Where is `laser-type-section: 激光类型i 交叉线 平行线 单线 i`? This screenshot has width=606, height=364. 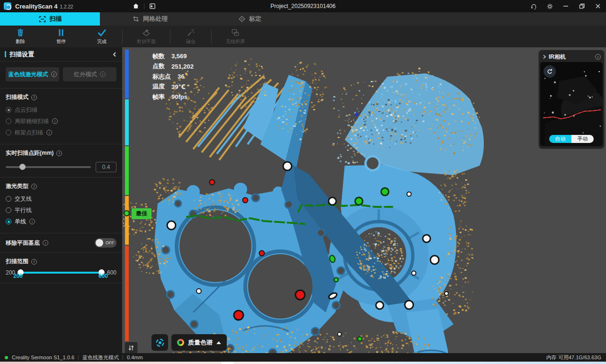
laser-type-section: 激光类型i 交叉线 平行线 单线 i is located at coordinates (61, 205).